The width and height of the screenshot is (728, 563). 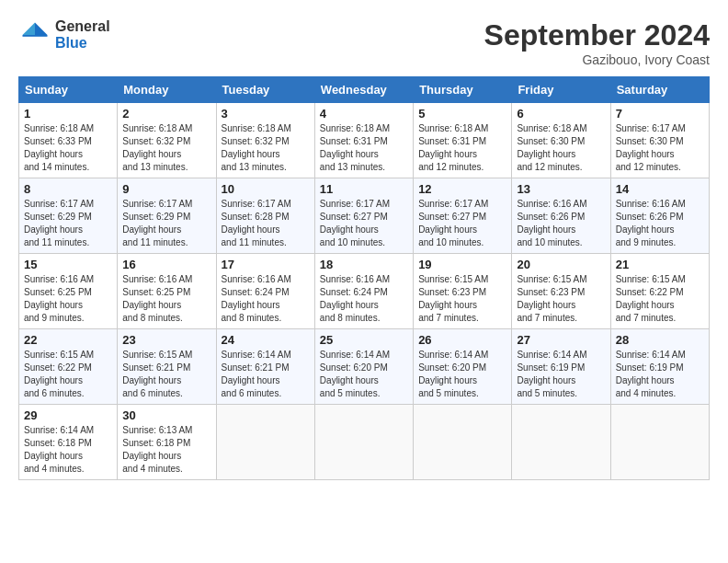 I want to click on day-number: 5, so click(x=462, y=114).